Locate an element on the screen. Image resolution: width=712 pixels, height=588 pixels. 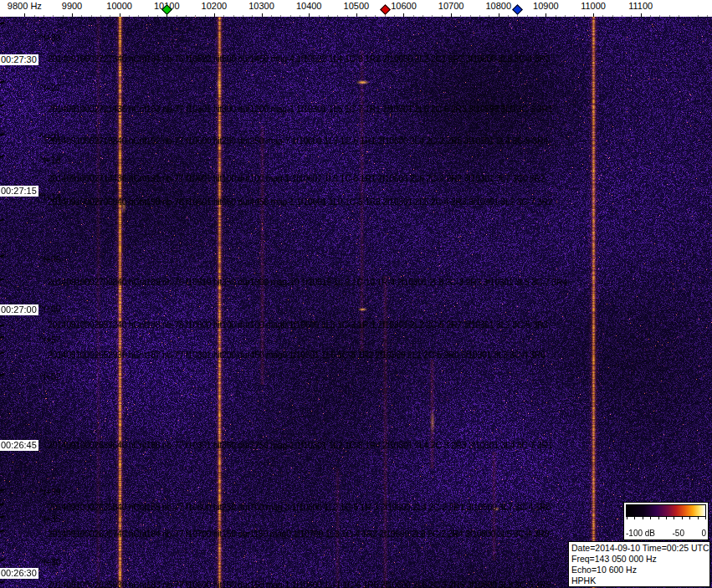
detection-record-text: 20140910002721436 hCnt193 nb-77 f10301 h… is located at coordinates (300, 110).